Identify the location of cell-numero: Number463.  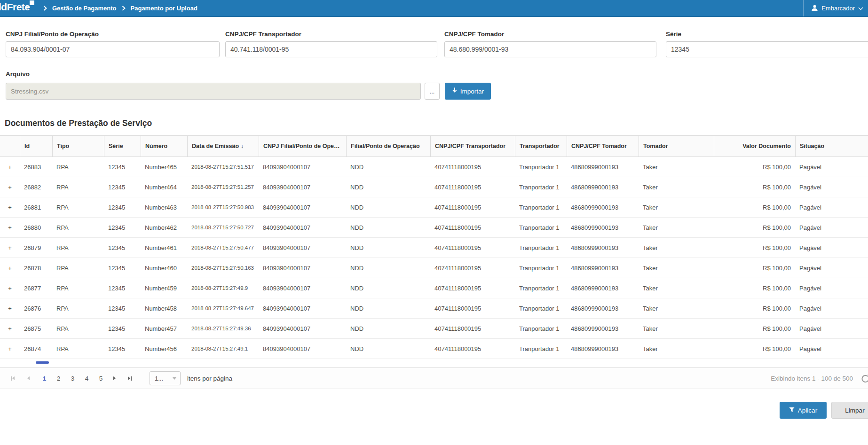
(164, 208).